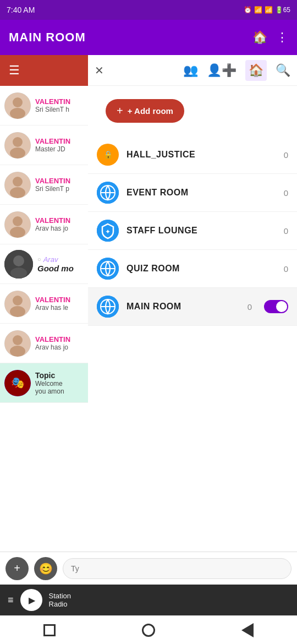 The image size is (297, 644). What do you see at coordinates (59, 308) in the screenshot?
I see `chat-msg: Arav has le` at bounding box center [59, 308].